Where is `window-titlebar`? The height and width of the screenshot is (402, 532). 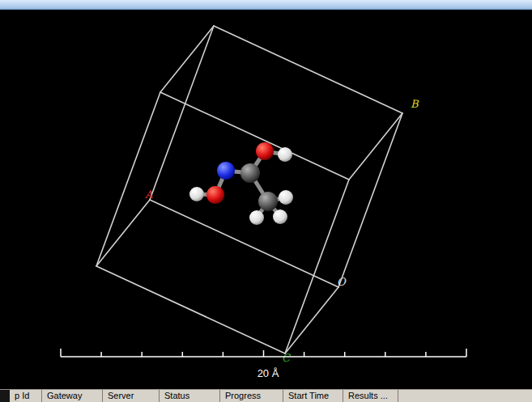 window-titlebar is located at coordinates (266, 5).